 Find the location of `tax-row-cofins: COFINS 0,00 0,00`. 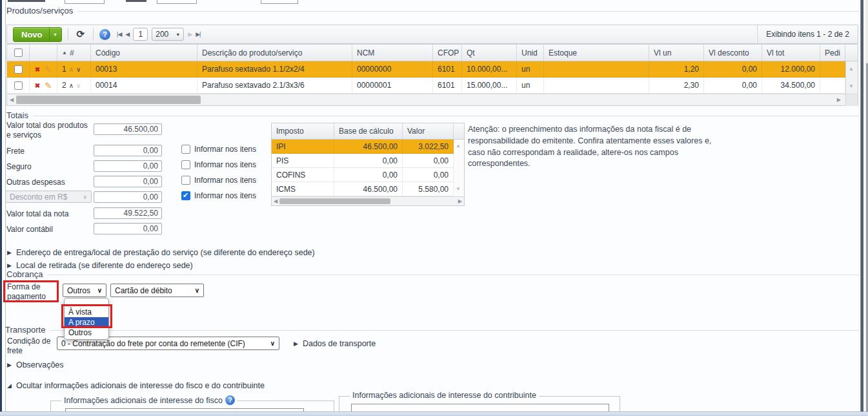

tax-row-cofins: COFINS 0,00 0,00 is located at coordinates (368, 175).